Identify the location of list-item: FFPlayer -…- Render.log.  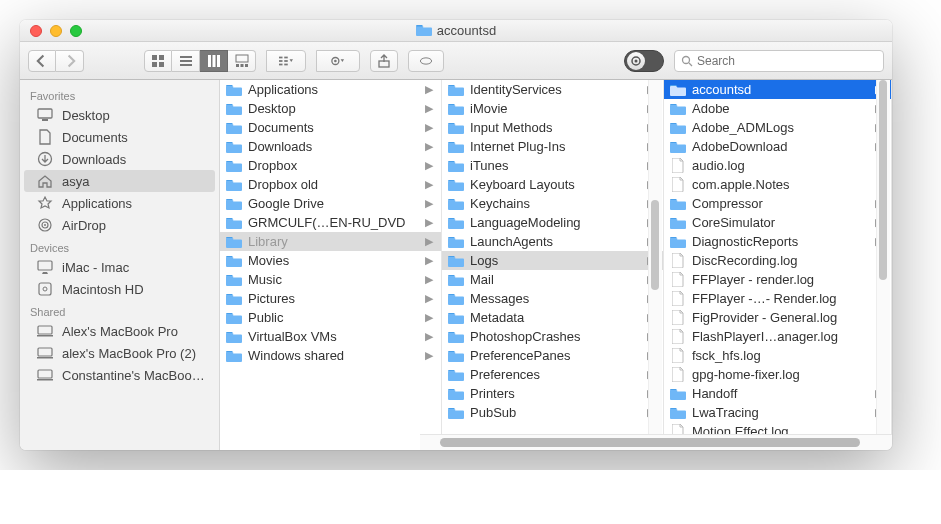
(778, 298).